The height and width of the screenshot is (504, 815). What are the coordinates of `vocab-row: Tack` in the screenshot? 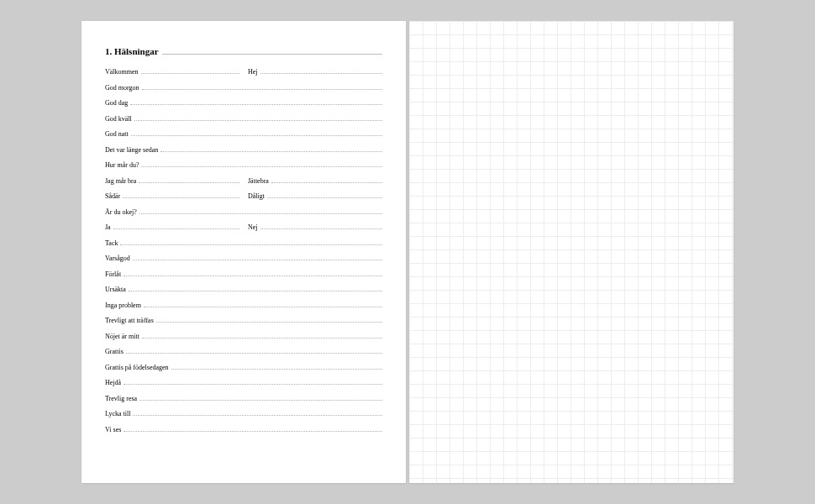 It's located at (244, 244).